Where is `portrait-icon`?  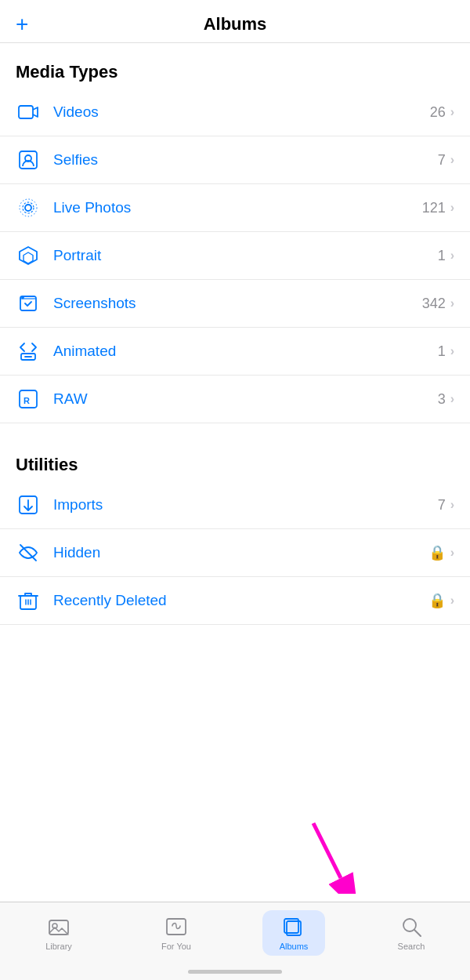 portrait-icon is located at coordinates (28, 256).